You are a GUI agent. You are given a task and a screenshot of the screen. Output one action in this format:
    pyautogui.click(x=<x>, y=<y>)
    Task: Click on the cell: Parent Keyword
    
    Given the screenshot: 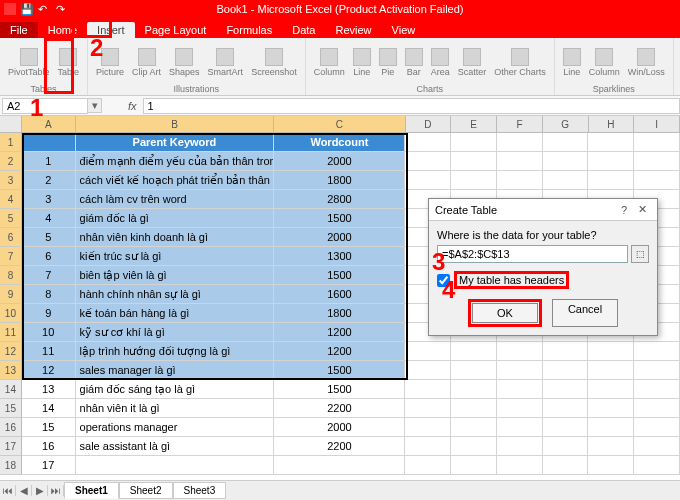 What is the action you would take?
    pyautogui.click(x=176, y=142)
    